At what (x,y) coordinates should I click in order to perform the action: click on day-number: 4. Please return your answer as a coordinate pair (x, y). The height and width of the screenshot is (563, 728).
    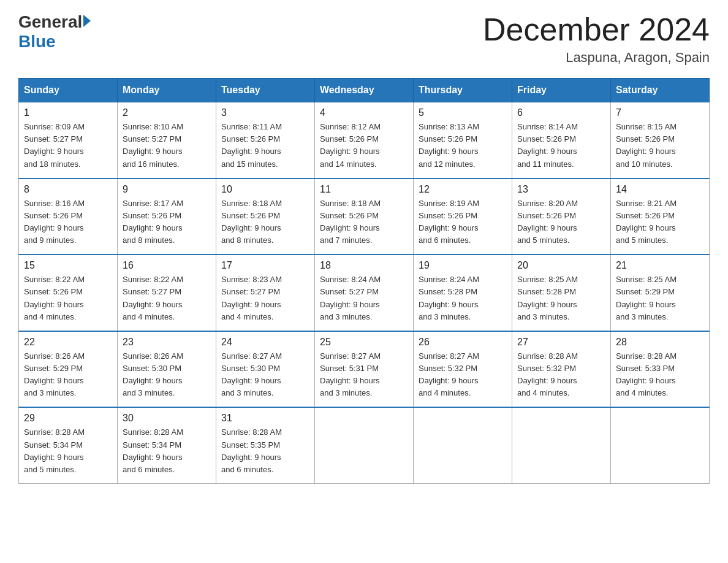
    Looking at the image, I should click on (364, 113).